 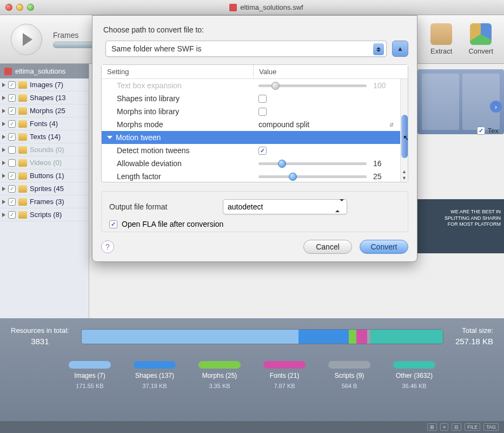 I want to click on sidebar-item: ✓Buttons (1), so click(x=44, y=176).